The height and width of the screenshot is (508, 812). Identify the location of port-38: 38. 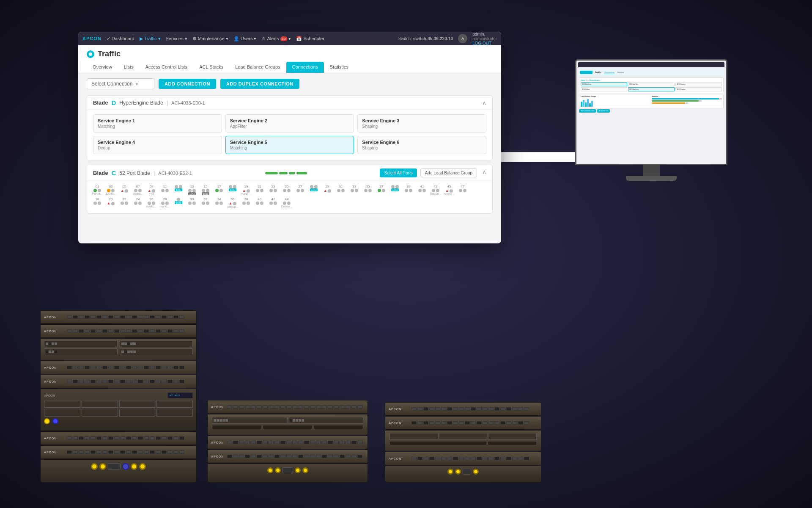
(246, 203).